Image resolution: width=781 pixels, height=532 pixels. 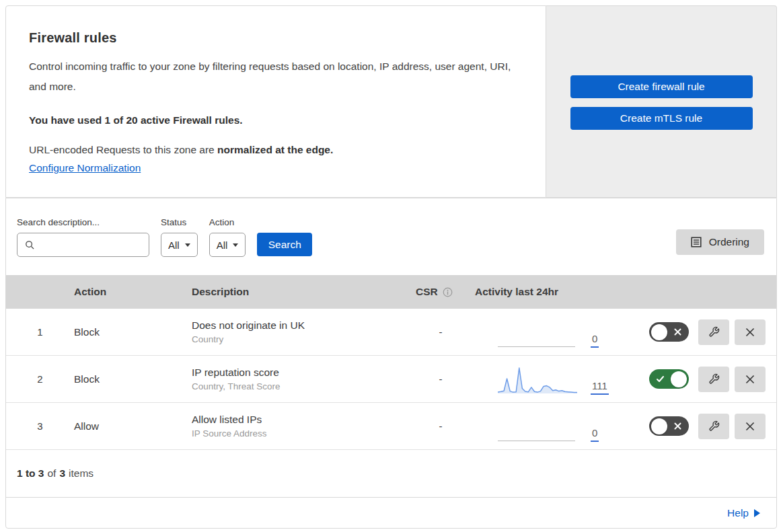 I want to click on rule-description: Allow listed IPs, so click(x=301, y=420).